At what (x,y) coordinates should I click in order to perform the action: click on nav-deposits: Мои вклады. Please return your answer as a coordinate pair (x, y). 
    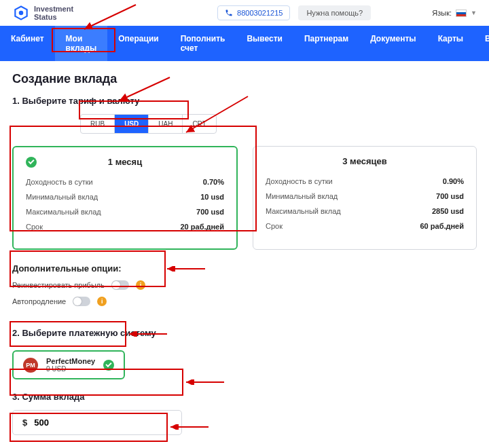
    Looking at the image, I should click on (82, 43).